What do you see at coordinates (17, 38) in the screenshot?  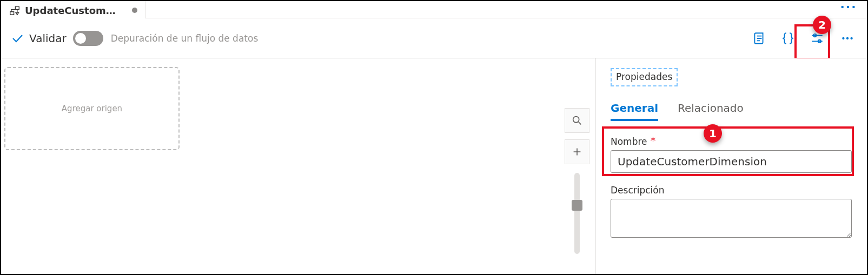 I see `check-icon` at bounding box center [17, 38].